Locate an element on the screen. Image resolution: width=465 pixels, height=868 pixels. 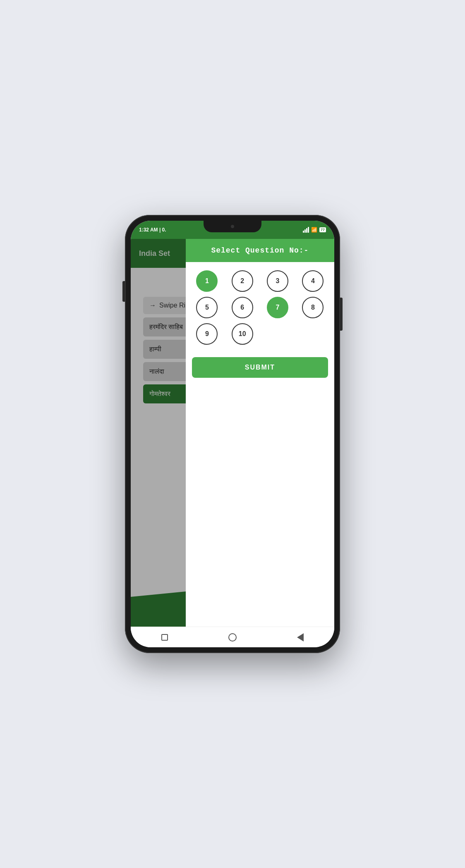
question-btn-4: 4 is located at coordinates (313, 281).